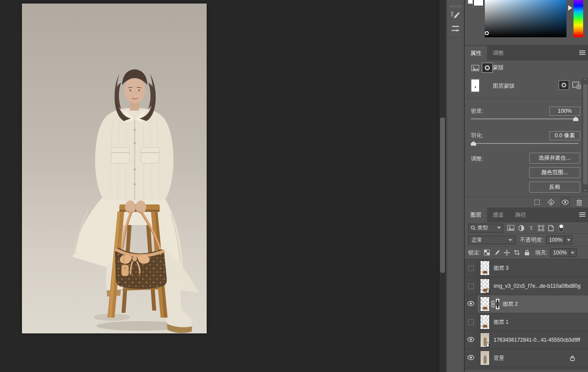  What do you see at coordinates (565, 202) in the screenshot?
I see `mask-visibility-eye-icon` at bounding box center [565, 202].